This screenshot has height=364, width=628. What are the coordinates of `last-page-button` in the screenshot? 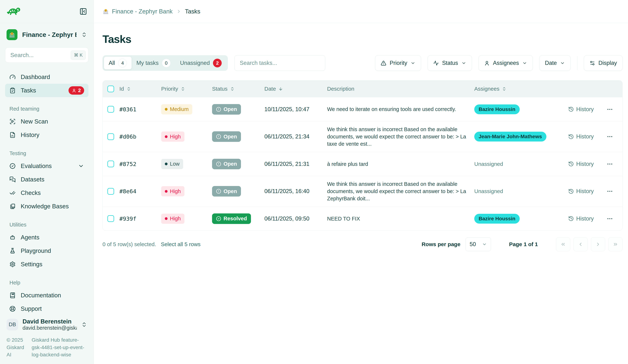 It's located at (616, 244).